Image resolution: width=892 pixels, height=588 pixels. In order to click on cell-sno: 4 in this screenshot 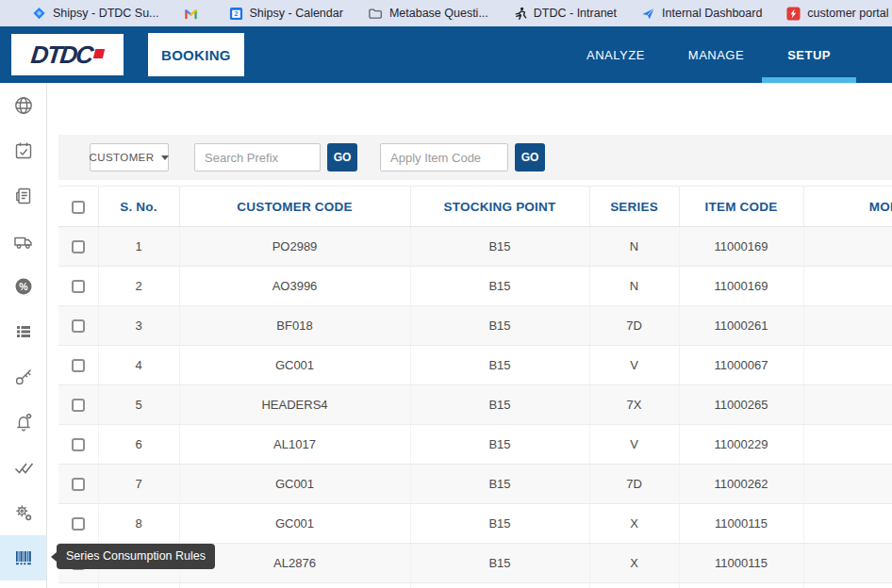, I will do `click(139, 366)`.